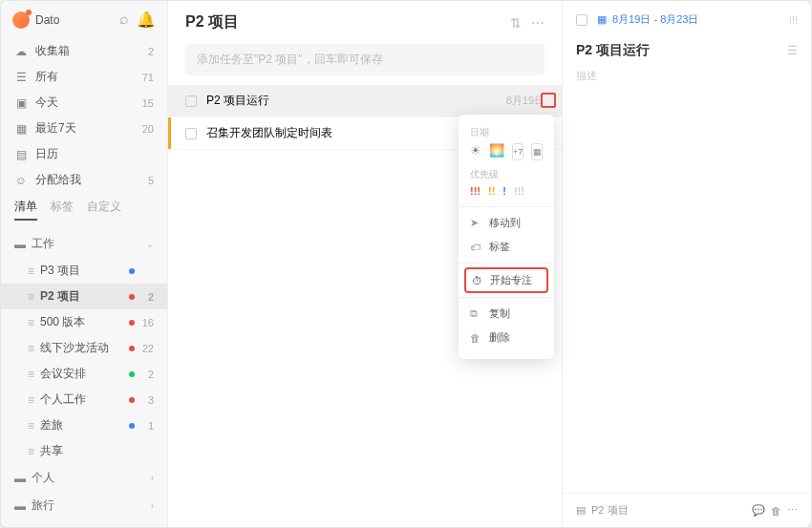  I want to click on priority-icon: !!!, so click(793, 20).